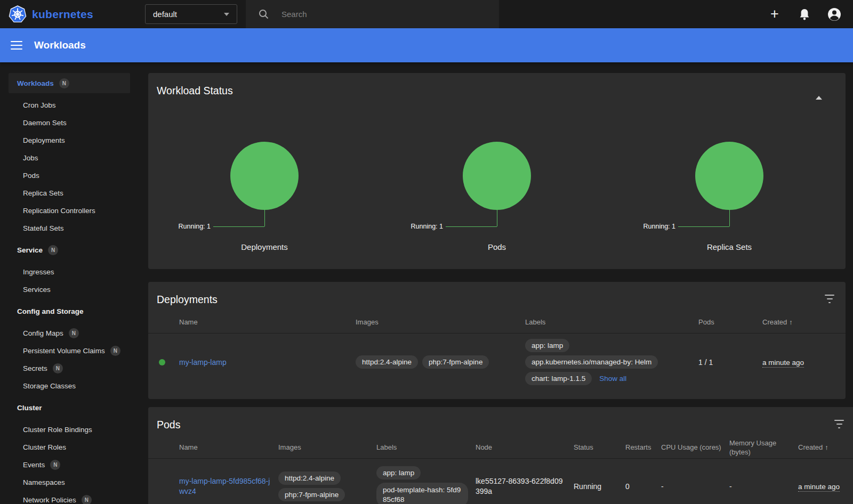  What do you see at coordinates (203, 362) in the screenshot?
I see `deployment-name-link: my-lamp-lamp` at bounding box center [203, 362].